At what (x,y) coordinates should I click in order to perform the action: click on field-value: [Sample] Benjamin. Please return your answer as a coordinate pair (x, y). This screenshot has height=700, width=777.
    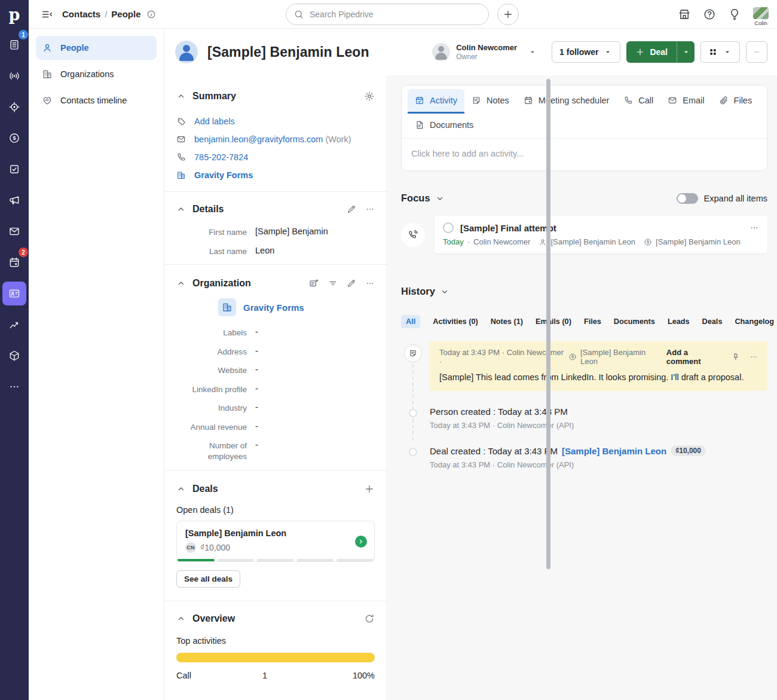
    Looking at the image, I should click on (292, 232).